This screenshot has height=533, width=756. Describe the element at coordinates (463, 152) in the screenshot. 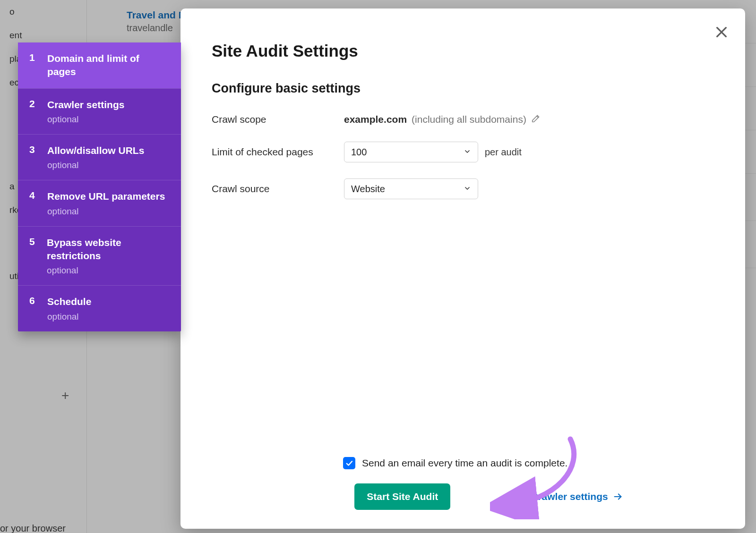

I see `field-limit-pages: Limit of checked pages 100 per audit` at that location.